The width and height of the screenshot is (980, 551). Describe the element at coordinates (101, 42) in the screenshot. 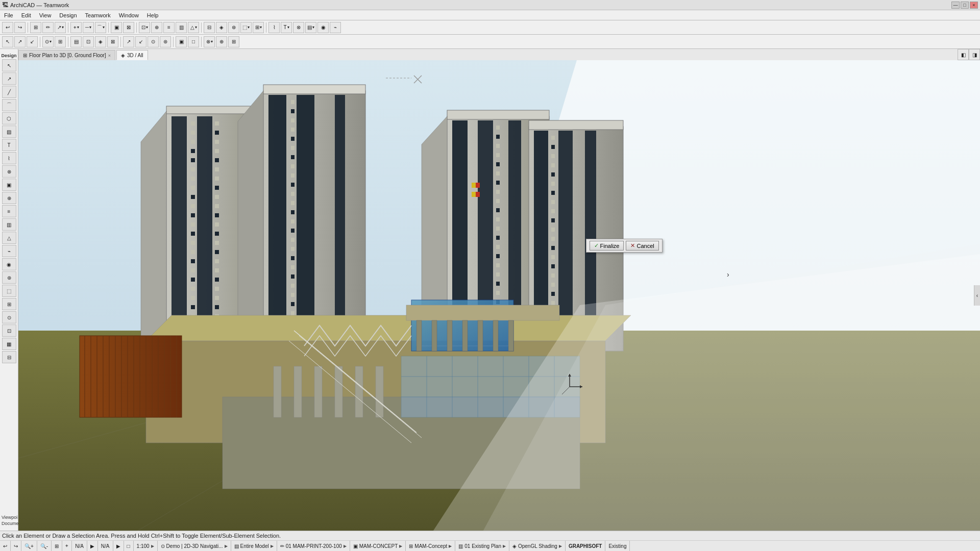

I see `tb2-render: ◈` at that location.